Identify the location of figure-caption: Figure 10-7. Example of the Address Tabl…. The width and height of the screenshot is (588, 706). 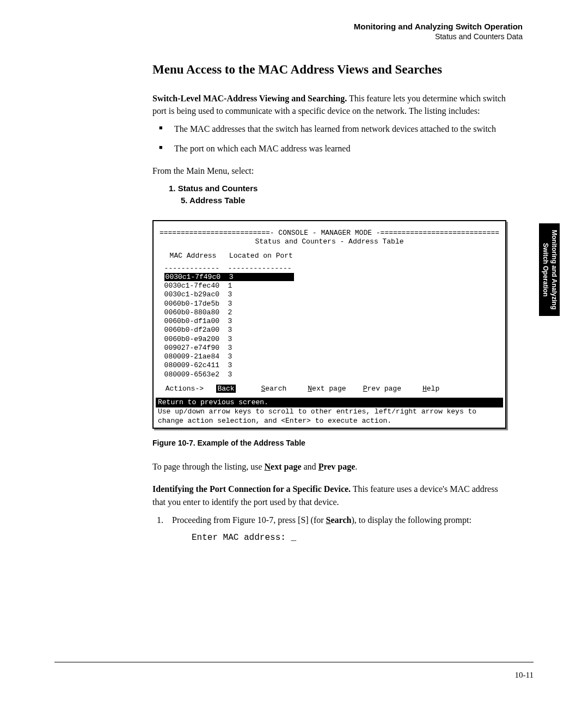
(329, 443).